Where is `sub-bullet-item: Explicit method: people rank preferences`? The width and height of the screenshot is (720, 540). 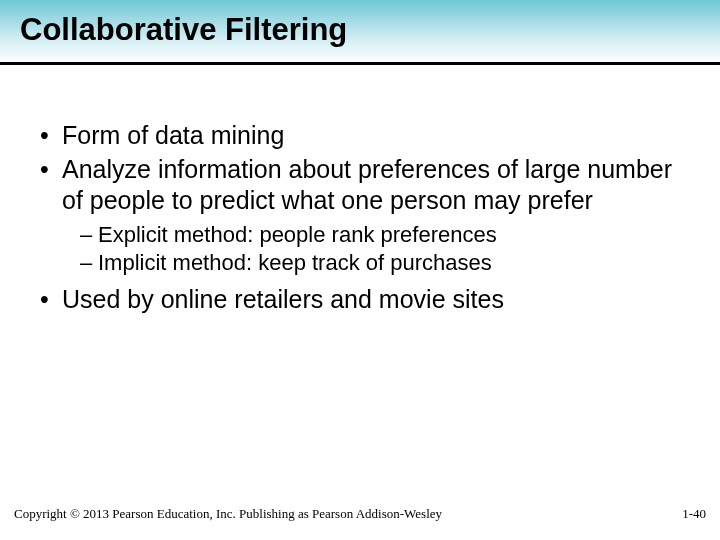 sub-bullet-item: Explicit method: people rank preferences is located at coordinates (382, 236).